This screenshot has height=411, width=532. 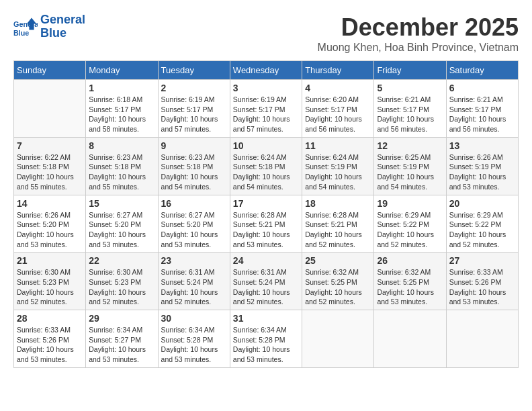 I want to click on day-number: 6, so click(x=482, y=88).